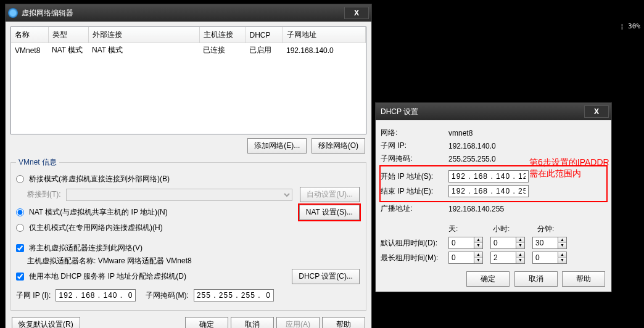  I want to click on m-day-spinner: ▲▼, so click(466, 258).